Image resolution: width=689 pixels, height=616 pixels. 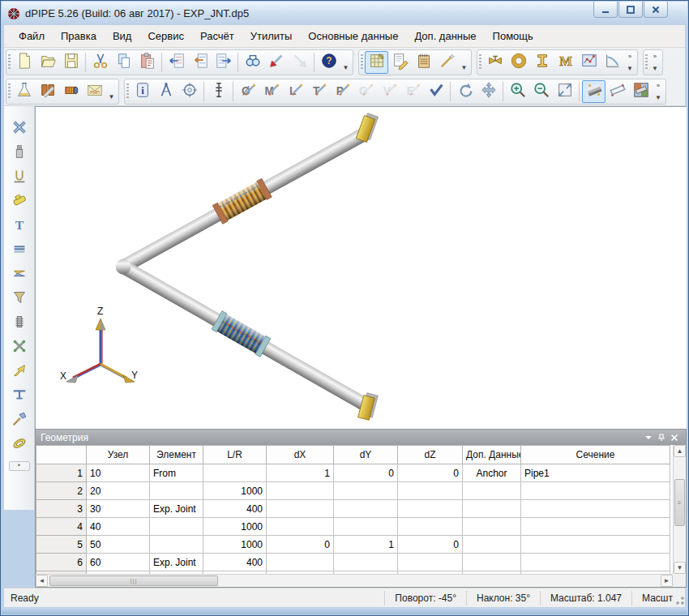 I want to click on column-header-Сечение: Сечение, so click(x=596, y=456).